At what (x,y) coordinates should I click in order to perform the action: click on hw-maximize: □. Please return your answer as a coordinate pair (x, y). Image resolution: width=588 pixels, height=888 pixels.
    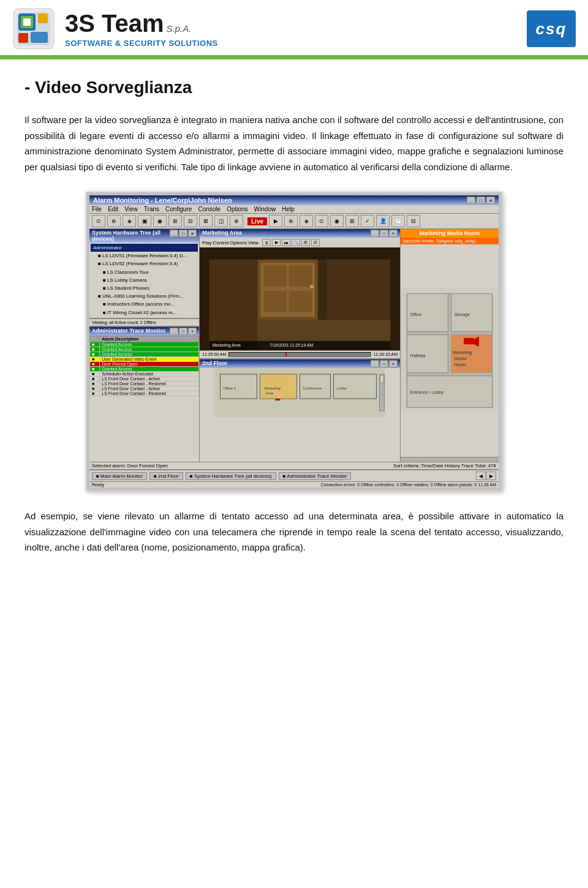
    Looking at the image, I should click on (183, 233).